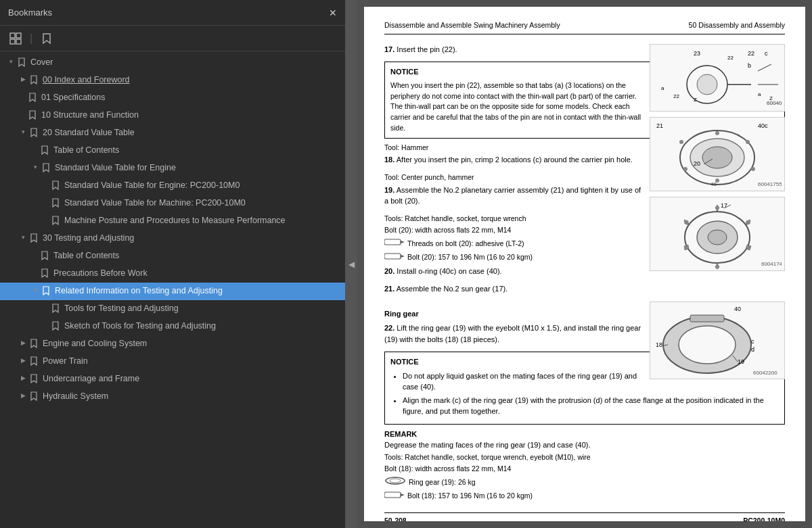 The height and width of the screenshot is (528, 812). Describe the element at coordinates (45, 274) in the screenshot. I see `bookmark-icon-precautions` at that location.